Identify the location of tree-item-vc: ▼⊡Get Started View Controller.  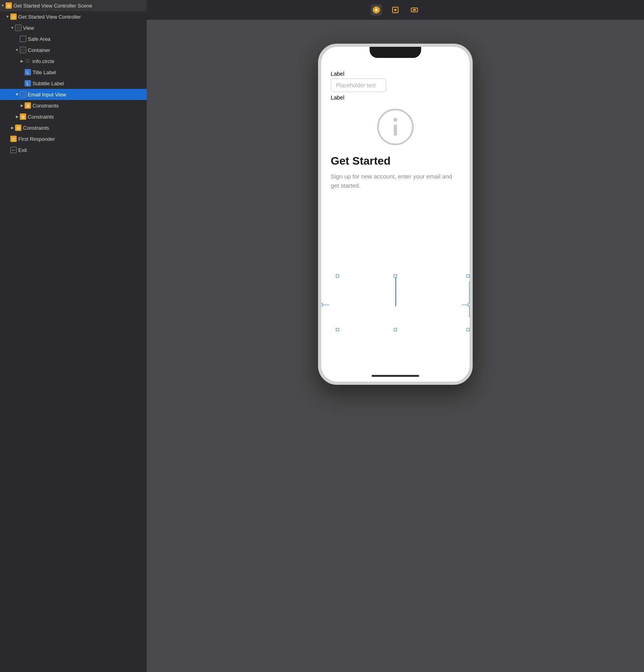
(73, 17).